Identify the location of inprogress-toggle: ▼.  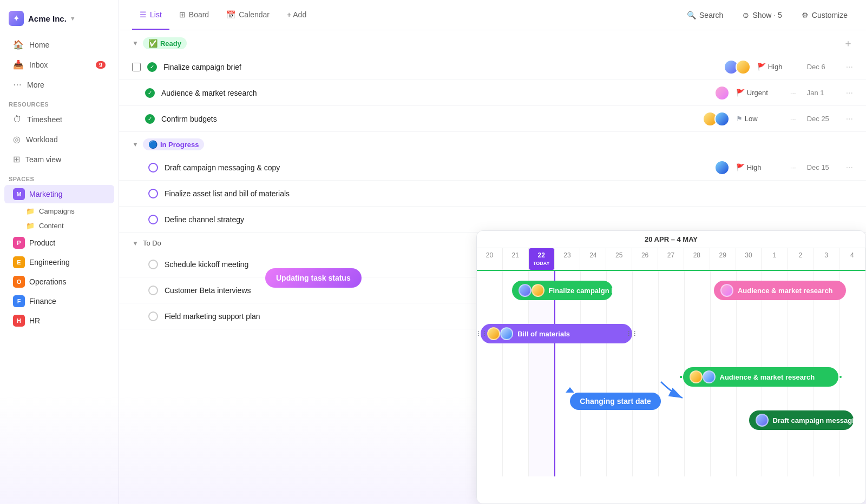
(135, 144).